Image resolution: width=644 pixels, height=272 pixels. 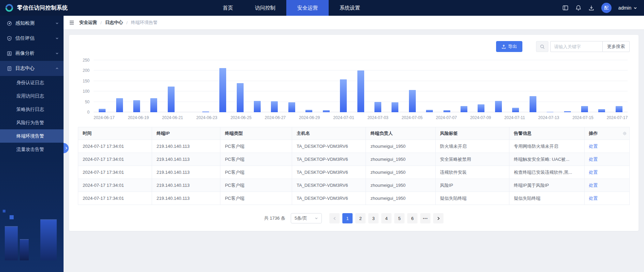 What do you see at coordinates (591, 8) in the screenshot?
I see `download-icon` at bounding box center [591, 8].